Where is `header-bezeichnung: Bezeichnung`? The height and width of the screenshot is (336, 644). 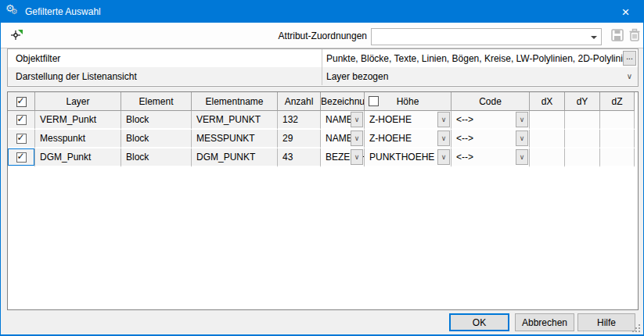 header-bezeichnung: Bezeichnung is located at coordinates (343, 102).